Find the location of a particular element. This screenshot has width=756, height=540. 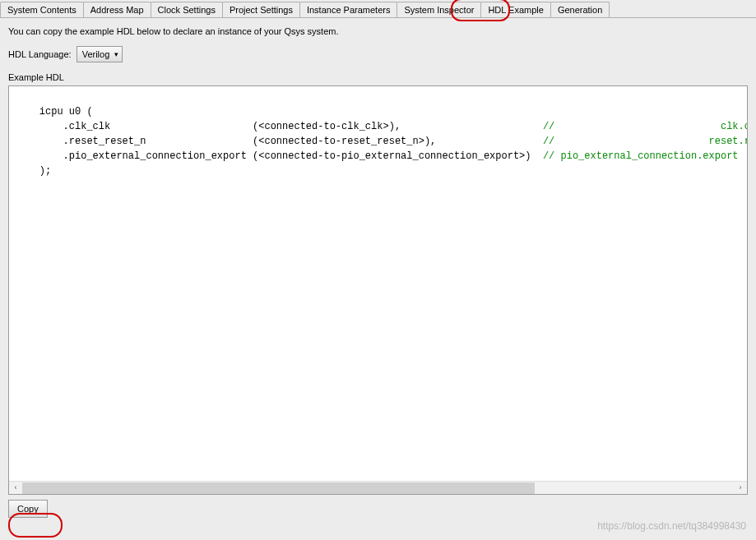

code-line: .clk_clk (<connected-to-clk_clk>), // cl… is located at coordinates (382, 127).